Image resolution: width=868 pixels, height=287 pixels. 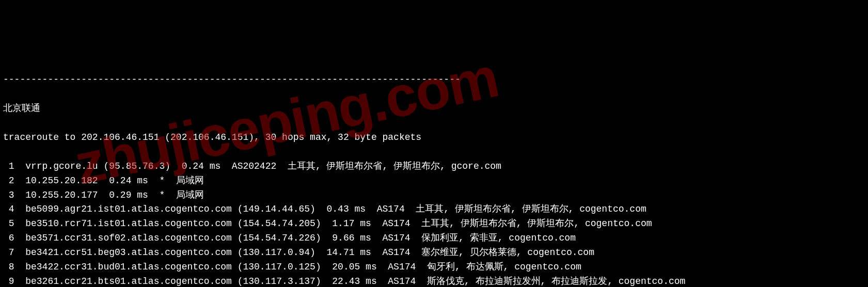 I want to click on hop-detail: vrrp.gcore.lu (95.85.76.3) 0.24 ms AS202…, so click(x=258, y=166).